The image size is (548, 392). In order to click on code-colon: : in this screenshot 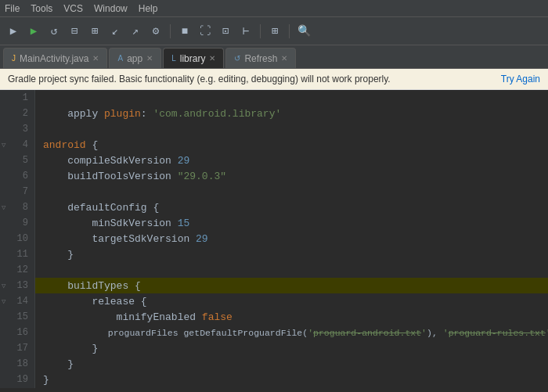, I will do `click(147, 114)`.